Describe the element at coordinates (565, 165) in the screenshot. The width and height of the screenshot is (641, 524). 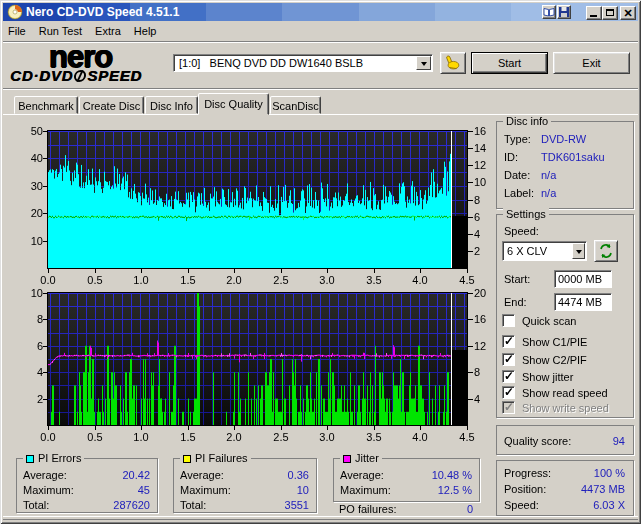
I see `disc-info-group: Disc info Type: DVD-RW ID: TDK601saku Da…` at that location.